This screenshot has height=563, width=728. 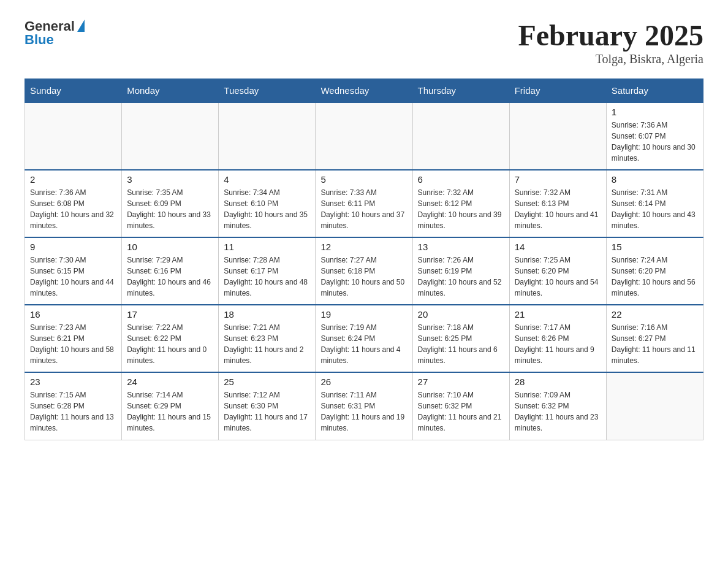 I want to click on day-number: 1, so click(x=654, y=112).